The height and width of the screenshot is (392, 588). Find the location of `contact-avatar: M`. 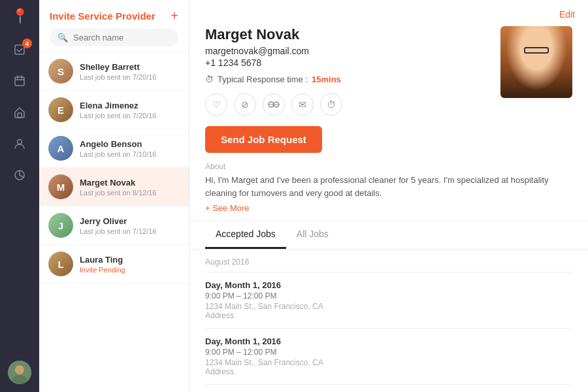

contact-avatar: M is located at coordinates (61, 187).